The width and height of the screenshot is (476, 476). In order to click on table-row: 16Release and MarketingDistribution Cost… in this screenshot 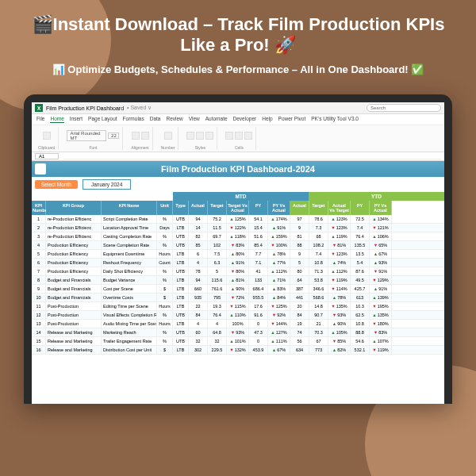, I will do `click(238, 351)`.